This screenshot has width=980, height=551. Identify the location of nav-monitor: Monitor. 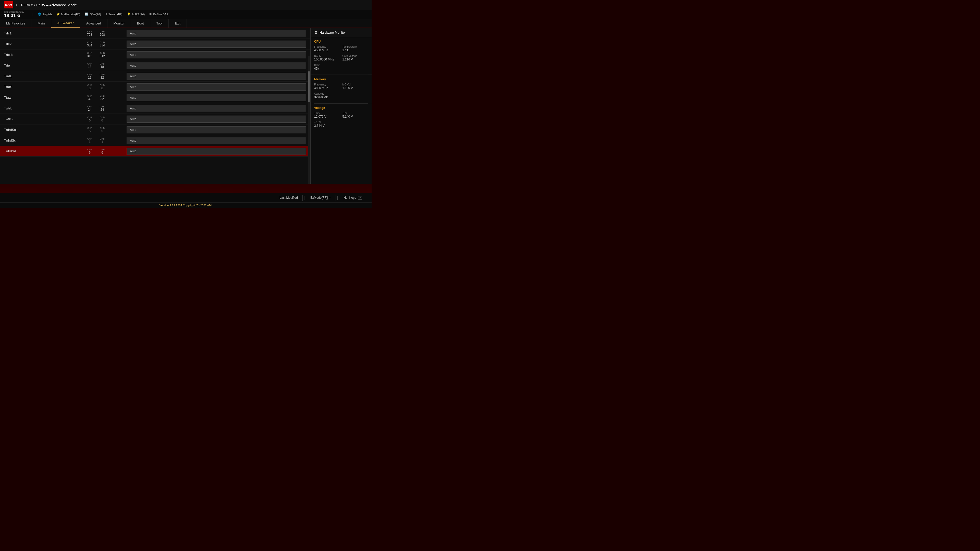
(119, 23).